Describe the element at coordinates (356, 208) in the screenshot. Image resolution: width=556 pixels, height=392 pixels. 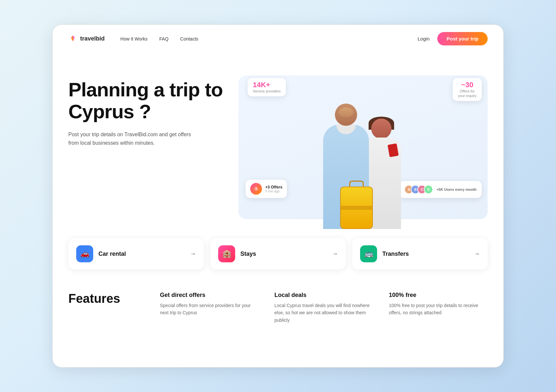
I see `suitcase-stripe` at that location.